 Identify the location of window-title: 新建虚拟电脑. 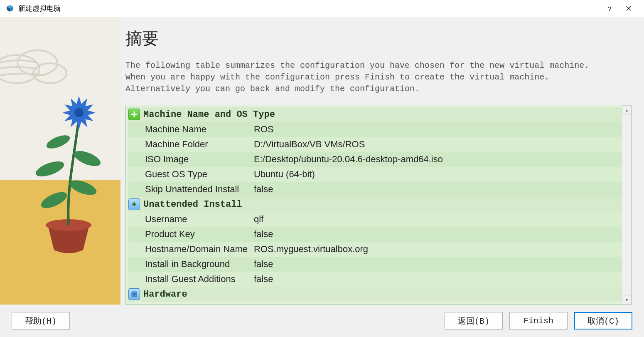
(39, 8).